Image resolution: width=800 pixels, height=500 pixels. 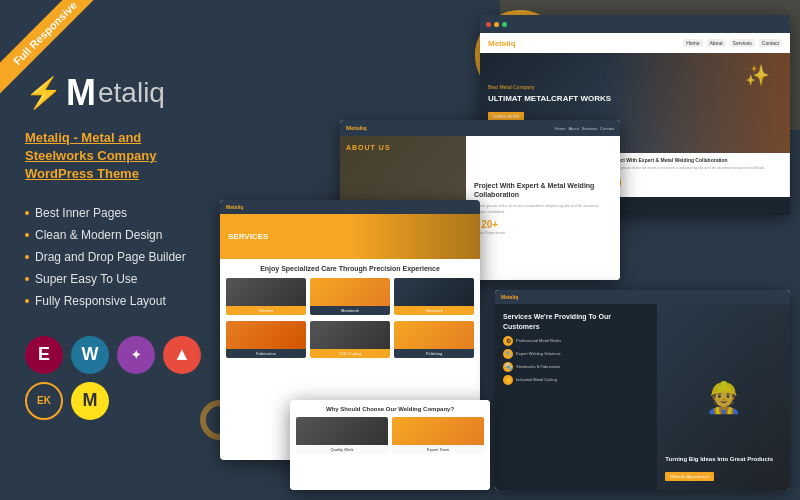 What do you see at coordinates (538, 340) in the screenshot?
I see `cust-item-text-1: Professional Metal Works` at bounding box center [538, 340].